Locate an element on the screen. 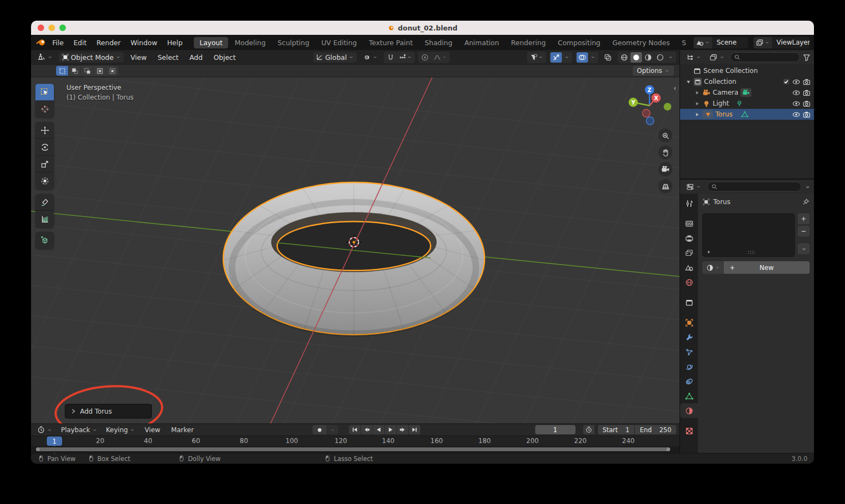  current-frame-field: 1 is located at coordinates (555, 430).